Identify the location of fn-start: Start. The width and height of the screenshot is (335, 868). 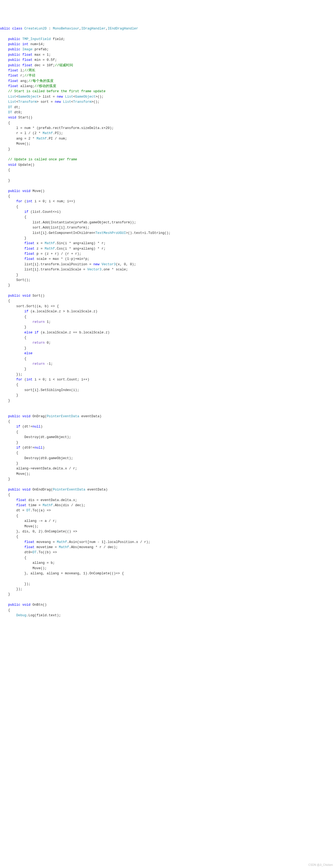
(24, 118).